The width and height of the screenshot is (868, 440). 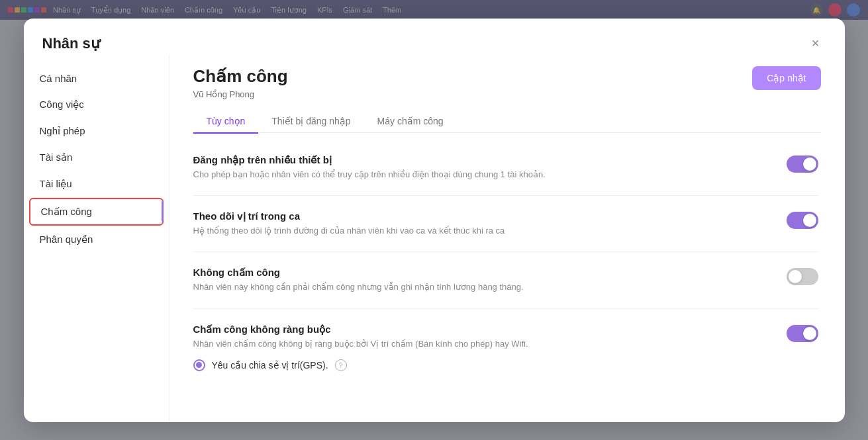 What do you see at coordinates (97, 184) in the screenshot?
I see `sidebar-item-tai-lieu: Tài liệu` at bounding box center [97, 184].